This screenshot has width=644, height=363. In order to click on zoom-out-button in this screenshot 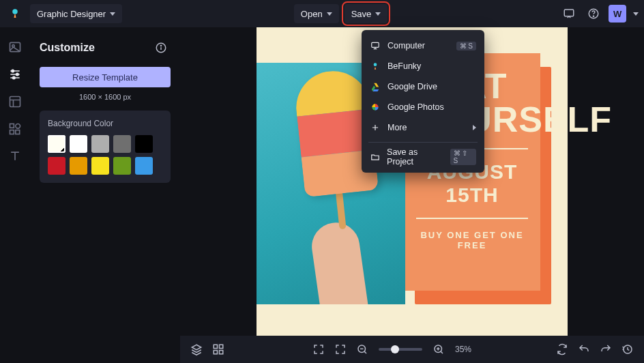, I will do `click(362, 349)`.